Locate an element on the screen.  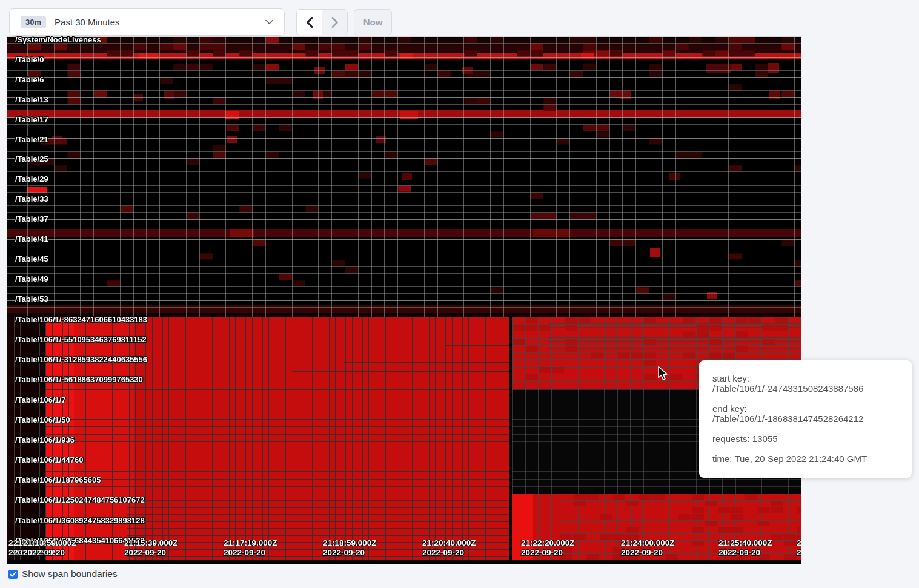
show-span-boundaries: Show span boundaries is located at coordinates (63, 574).